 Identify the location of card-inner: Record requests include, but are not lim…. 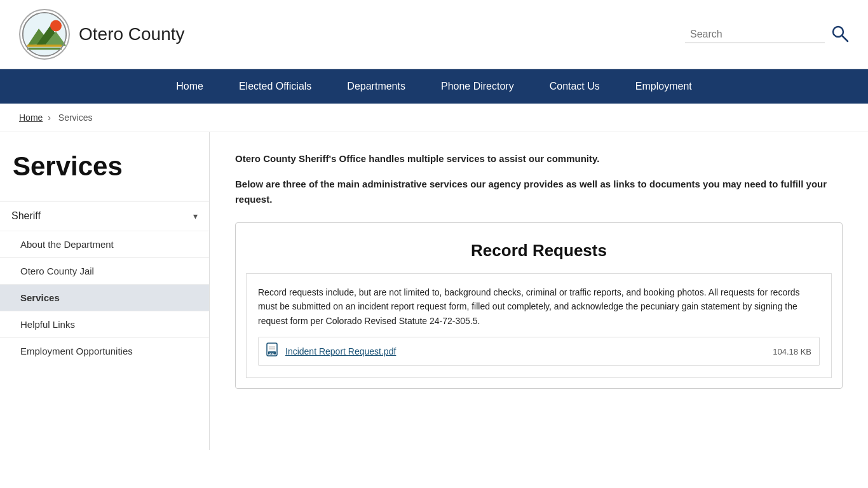
(539, 325).